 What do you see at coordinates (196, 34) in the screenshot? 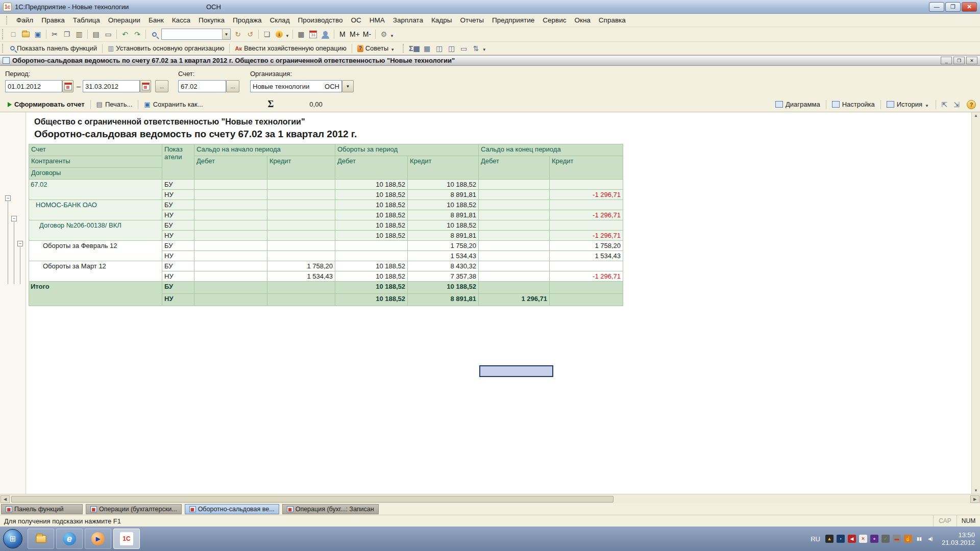
I see `search-combo: ▼` at bounding box center [196, 34].